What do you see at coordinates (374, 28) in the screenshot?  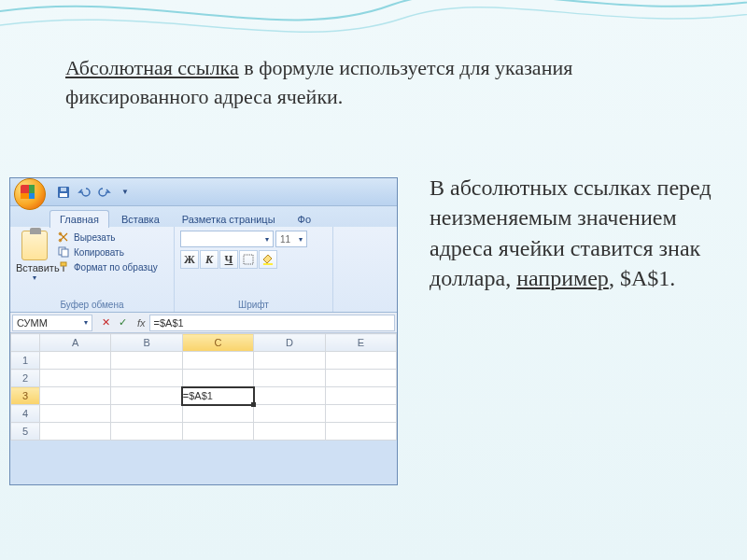 I see `decorative-swirl` at bounding box center [374, 28].